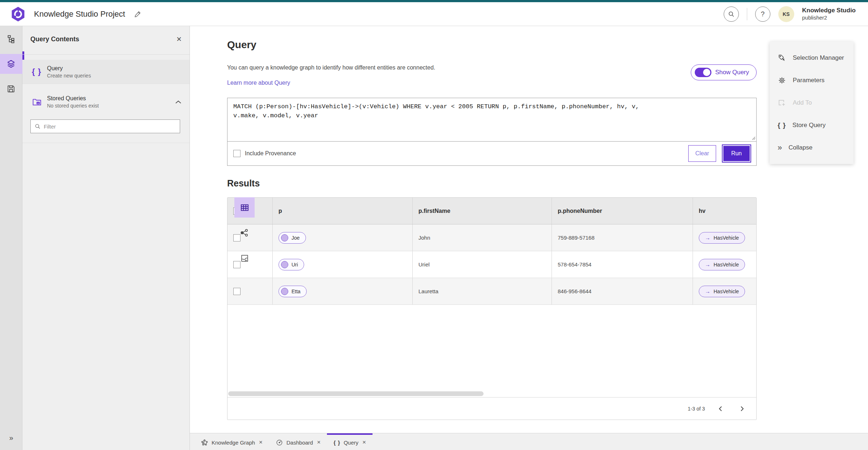 The width and height of the screenshot is (868, 450). I want to click on account-name: Knowledge Studio, so click(829, 10).